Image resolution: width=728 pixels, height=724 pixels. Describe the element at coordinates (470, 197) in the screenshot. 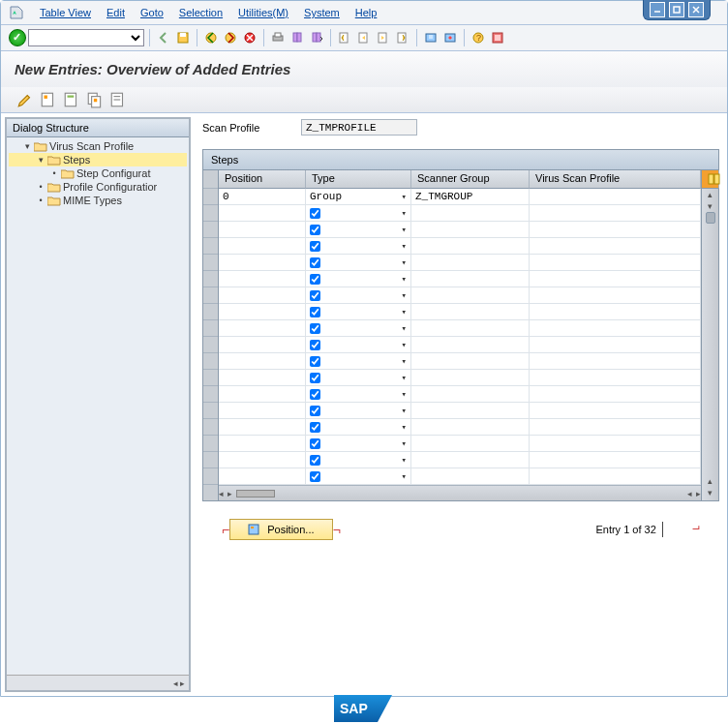

I see `cell-scanner-group: Z_TMGROUP` at that location.